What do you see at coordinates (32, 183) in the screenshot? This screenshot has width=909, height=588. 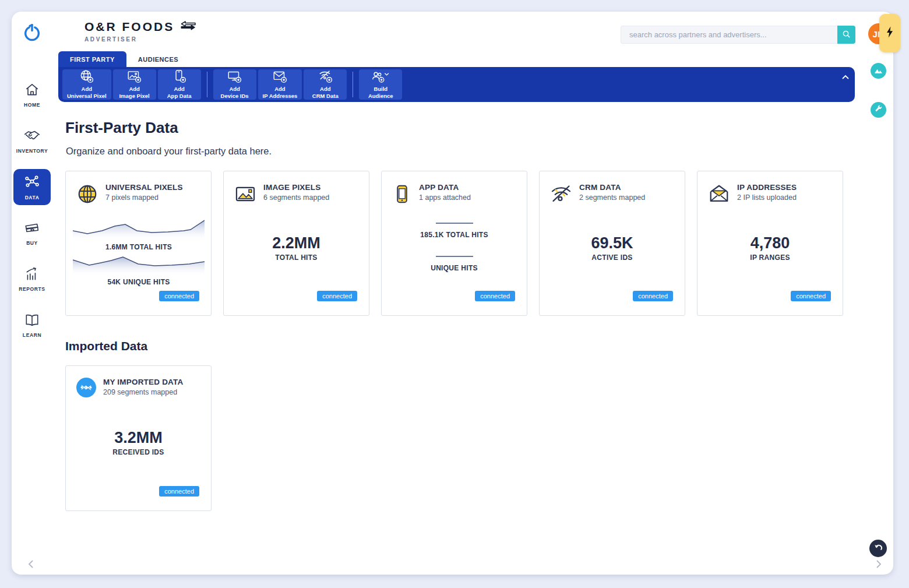 I see `data-network-icon` at bounding box center [32, 183].